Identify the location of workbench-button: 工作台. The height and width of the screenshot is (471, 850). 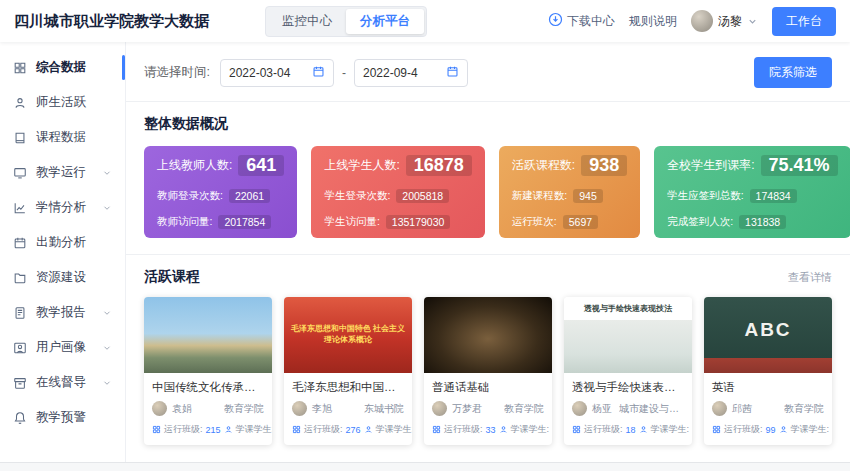
(804, 22).